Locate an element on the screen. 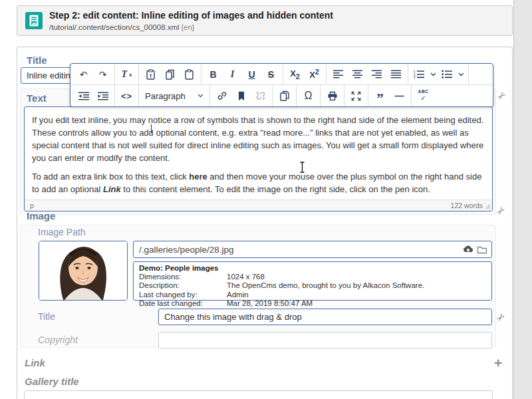 The width and height of the screenshot is (532, 399). subscript-icon: X2 is located at coordinates (295, 74).